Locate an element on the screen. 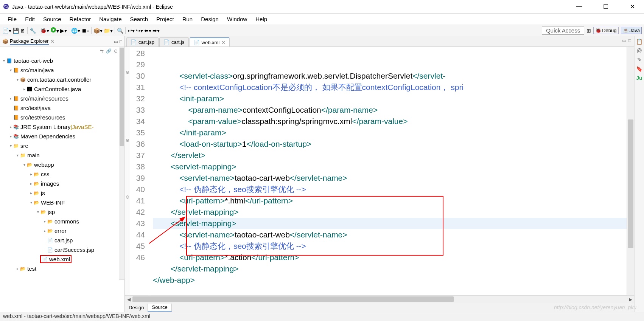 Image resolution: width=644 pixels, height=321 pixels. tree-item-webapp: ▾📂webapp is located at coordinates (62, 165).